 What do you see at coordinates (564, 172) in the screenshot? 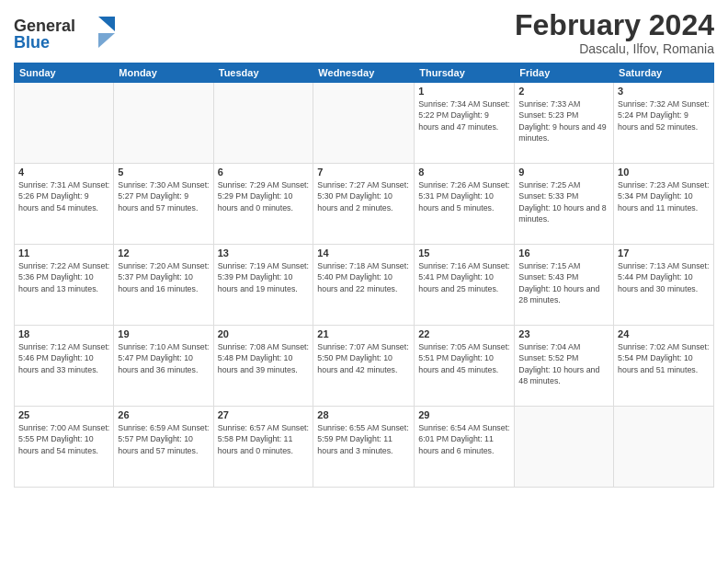
I see `day-number: 9` at bounding box center [564, 172].